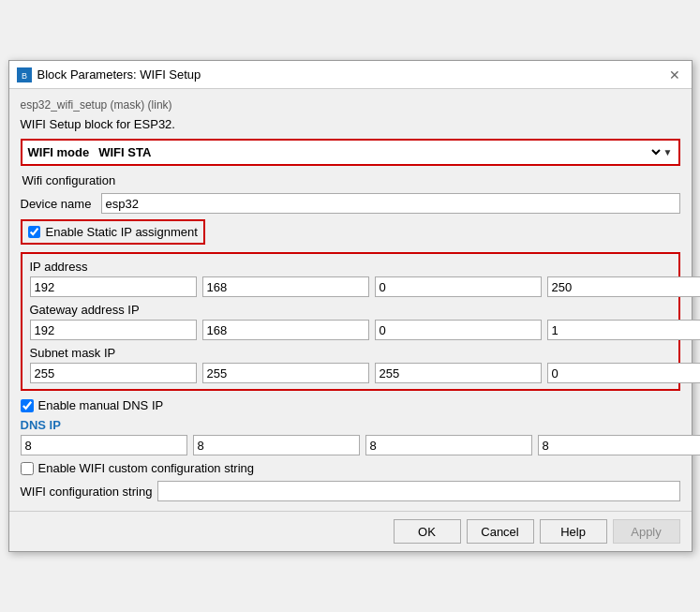  What do you see at coordinates (27, 406) in the screenshot?
I see `manual-dns-checkbox` at bounding box center [27, 406].